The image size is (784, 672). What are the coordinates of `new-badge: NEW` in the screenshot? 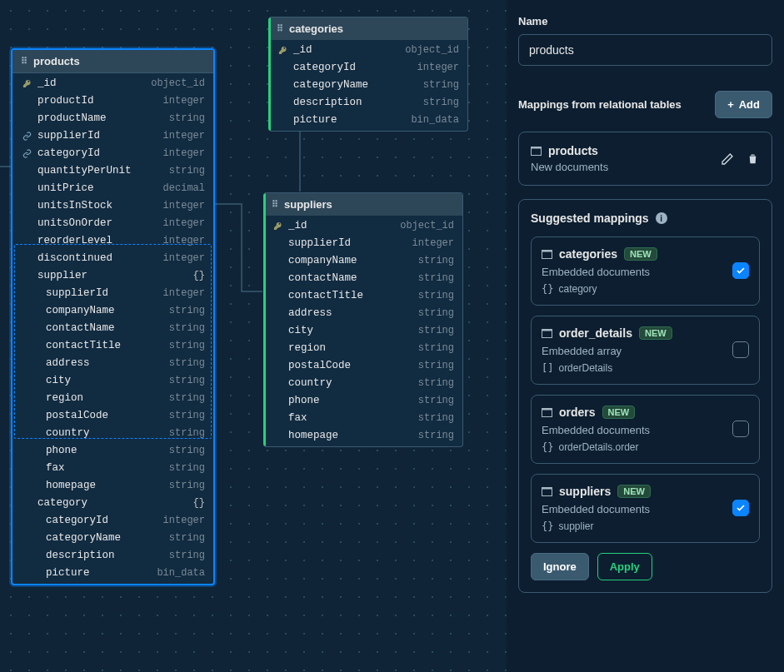 It's located at (641, 254).